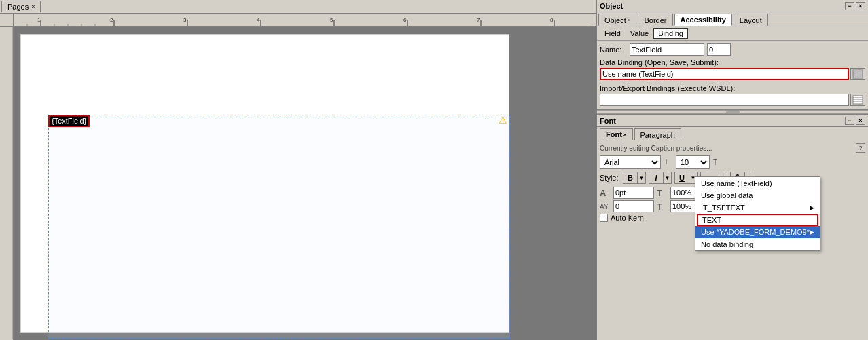 The width and height of the screenshot is (868, 340). I want to click on spacing-ay-icon: AY, so click(605, 206).